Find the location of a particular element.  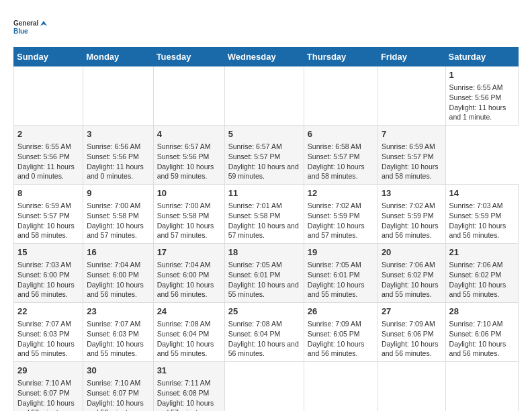

calendar-day-cell: 20Sunrise: 7:06 AMSunset: 6:02 PMDayligh… is located at coordinates (411, 273).